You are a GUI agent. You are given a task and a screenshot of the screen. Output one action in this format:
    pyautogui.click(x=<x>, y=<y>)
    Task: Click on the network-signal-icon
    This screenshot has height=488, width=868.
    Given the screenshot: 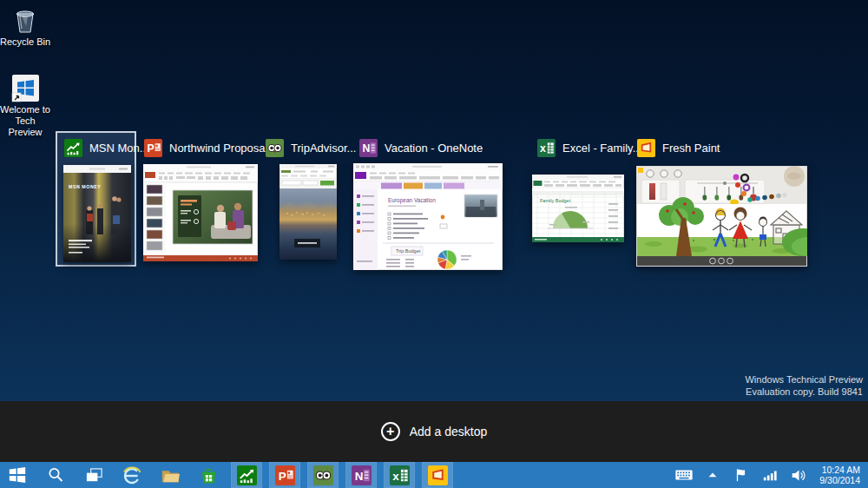 What is the action you would take?
    pyautogui.click(x=770, y=475)
    